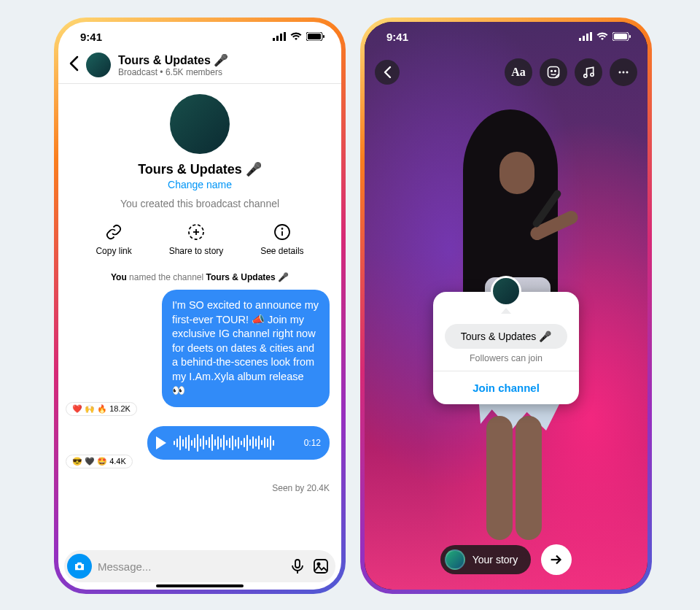  What do you see at coordinates (114, 232) in the screenshot?
I see `link-icon` at bounding box center [114, 232].